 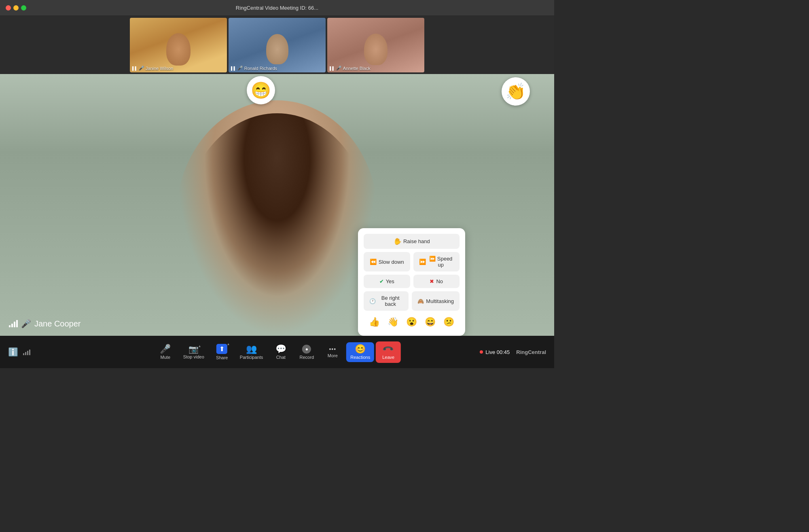 I want to click on record-button: ● Record, so click(x=307, y=352).